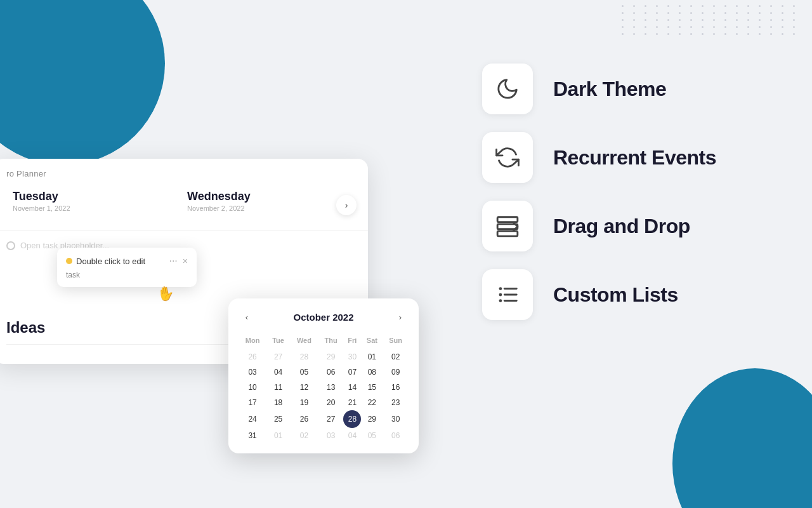 This screenshot has height=508, width=812. Describe the element at coordinates (508, 295) in the screenshot. I see `custom-lists-icon-box` at that location.